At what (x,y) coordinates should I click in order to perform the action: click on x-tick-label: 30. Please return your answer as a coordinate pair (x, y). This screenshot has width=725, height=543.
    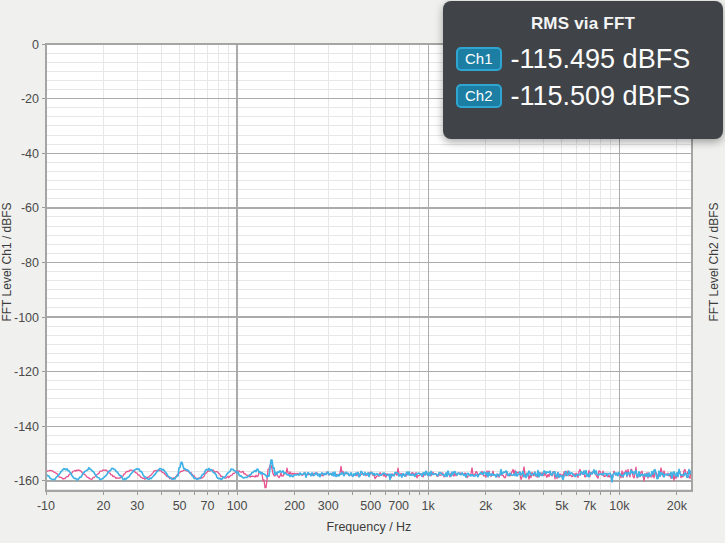
    Looking at the image, I should click on (137, 506).